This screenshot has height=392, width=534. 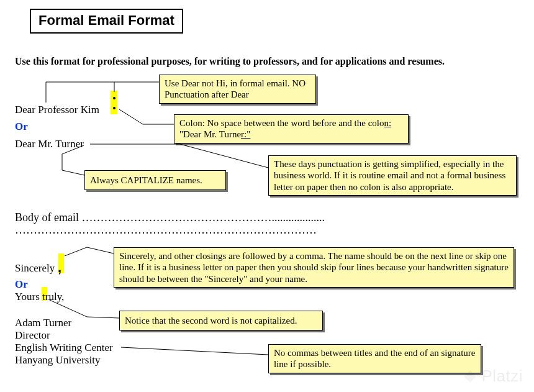 I want to click on body-line-2: ………………………………………………………………………, so click(x=166, y=230).